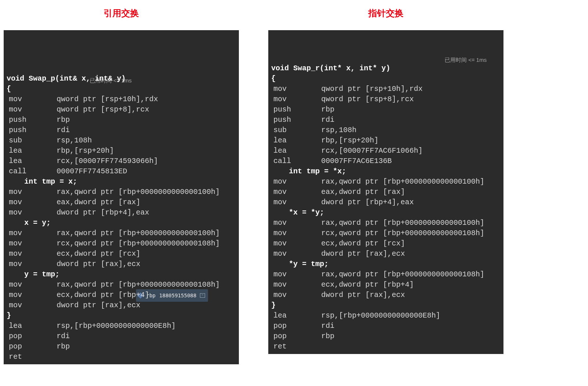  What do you see at coordinates (107, 161) in the screenshot?
I see `asm-operands: rcx,[00007FF774593066h]` at bounding box center [107, 161].